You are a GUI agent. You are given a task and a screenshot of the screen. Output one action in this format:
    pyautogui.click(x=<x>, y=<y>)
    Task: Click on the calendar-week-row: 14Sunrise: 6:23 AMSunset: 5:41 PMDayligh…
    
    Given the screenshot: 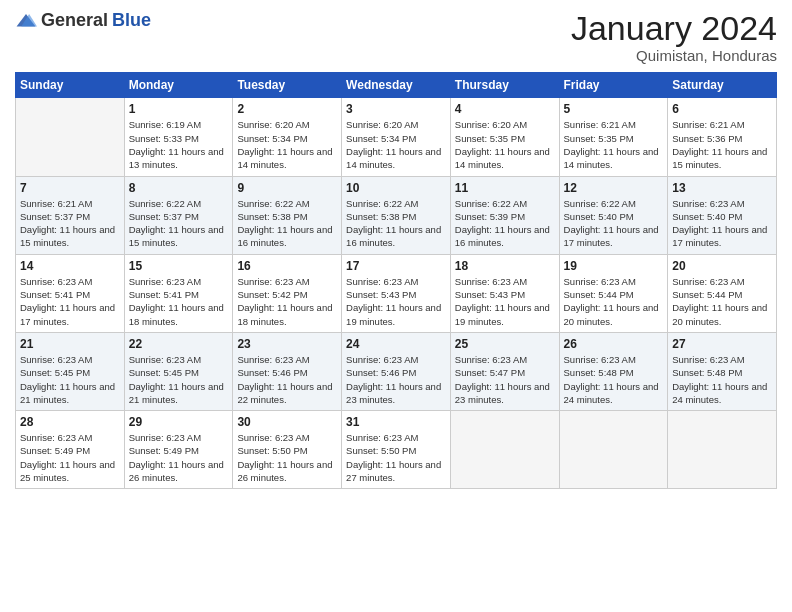 What is the action you would take?
    pyautogui.click(x=396, y=293)
    